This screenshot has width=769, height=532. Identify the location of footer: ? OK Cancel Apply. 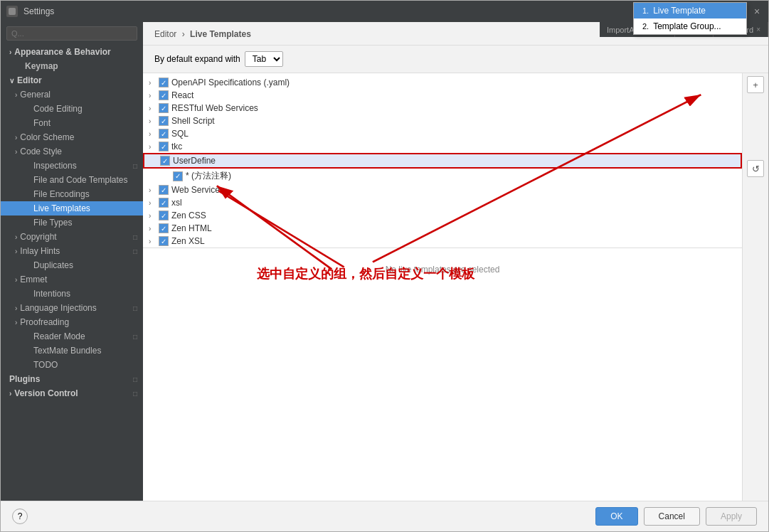
(384, 516).